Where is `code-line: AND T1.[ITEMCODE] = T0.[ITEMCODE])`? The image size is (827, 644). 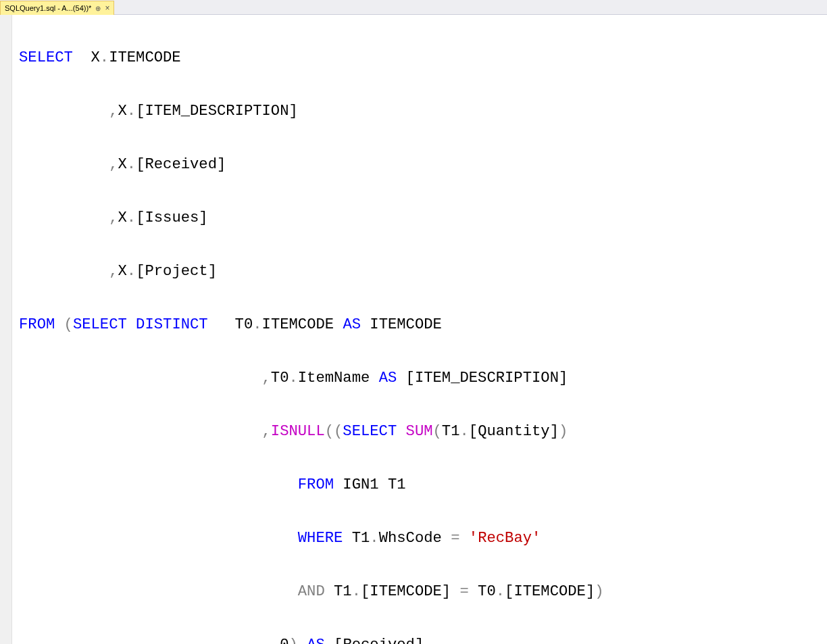 code-line: AND T1.[ITEMCODE] = T0.[ITEMCODE]) is located at coordinates (351, 592).